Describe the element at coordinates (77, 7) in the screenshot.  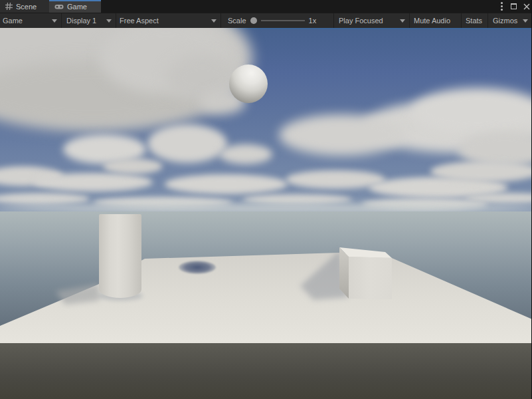
I see `tab-game-label: Game` at that location.